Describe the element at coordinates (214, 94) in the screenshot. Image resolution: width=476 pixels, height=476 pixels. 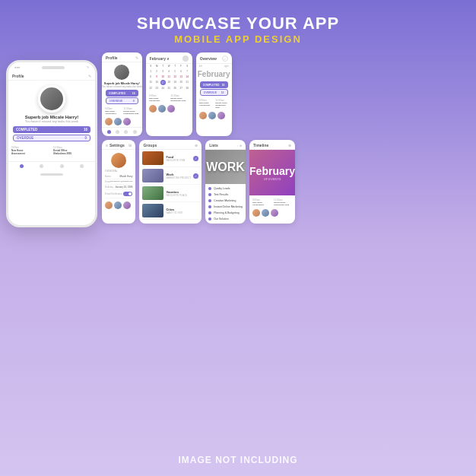
I see `screen-overview: Overview ○ leftright February COMPLETED …` at that location.